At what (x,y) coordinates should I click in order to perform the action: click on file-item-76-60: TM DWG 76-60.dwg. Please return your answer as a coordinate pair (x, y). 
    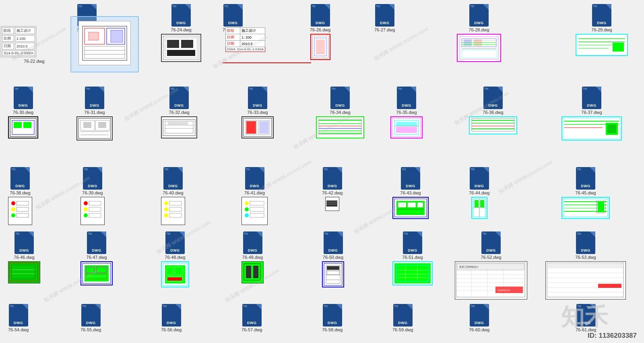
    Looking at the image, I should click on (479, 318).